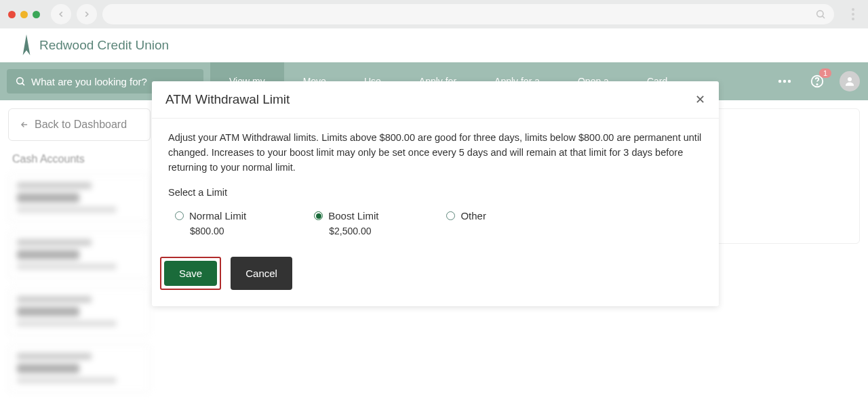 Image resolution: width=868 pixels, height=420 pixels. I want to click on select-limit-label: Select a Limit, so click(435, 192).